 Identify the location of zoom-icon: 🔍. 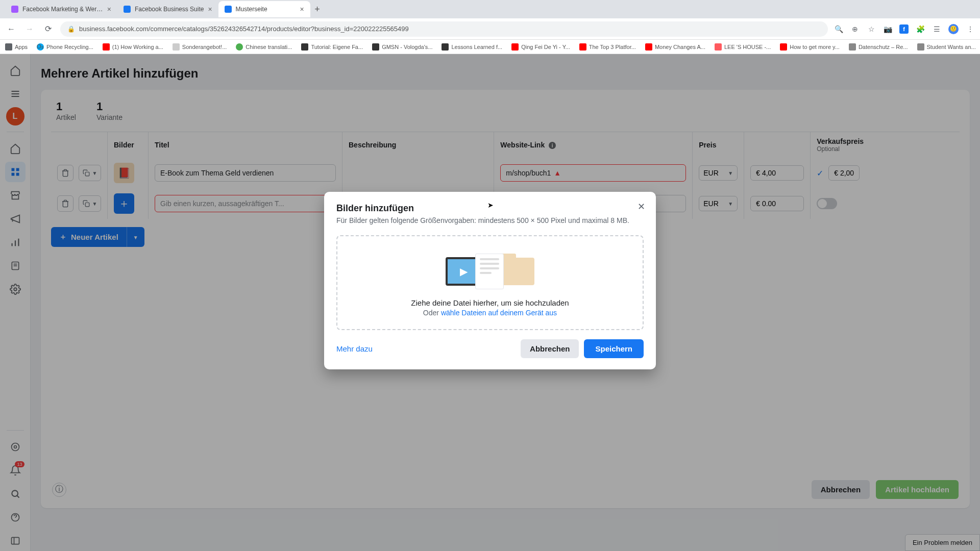
(839, 29).